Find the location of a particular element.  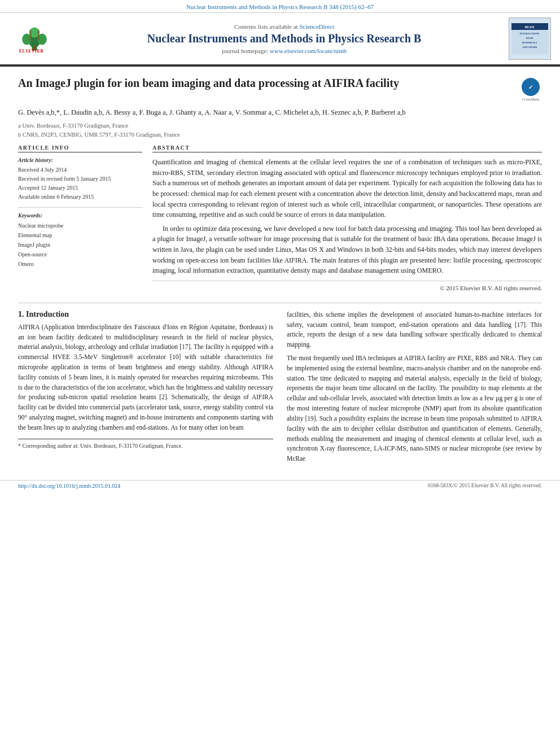

section-divider is located at coordinates (280, 303).